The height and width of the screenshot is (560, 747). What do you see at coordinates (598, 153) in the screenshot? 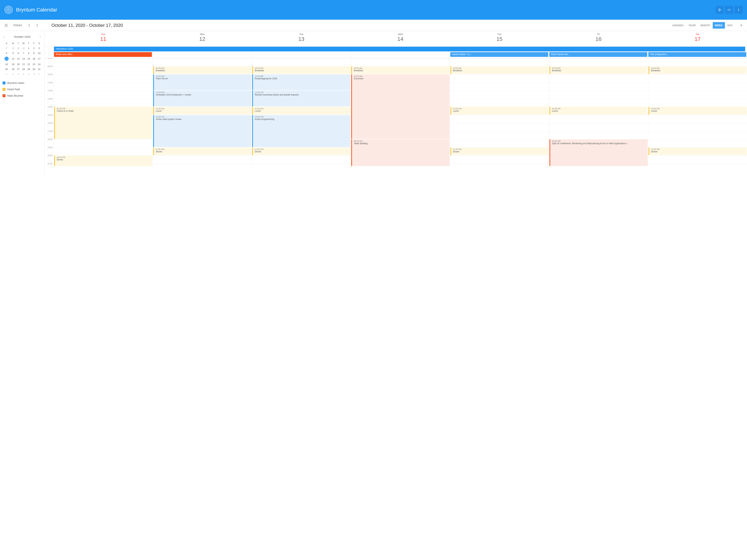
I see `calendar-event: 06:00 PMSplit.JS conference: Monitoring …` at bounding box center [598, 153].